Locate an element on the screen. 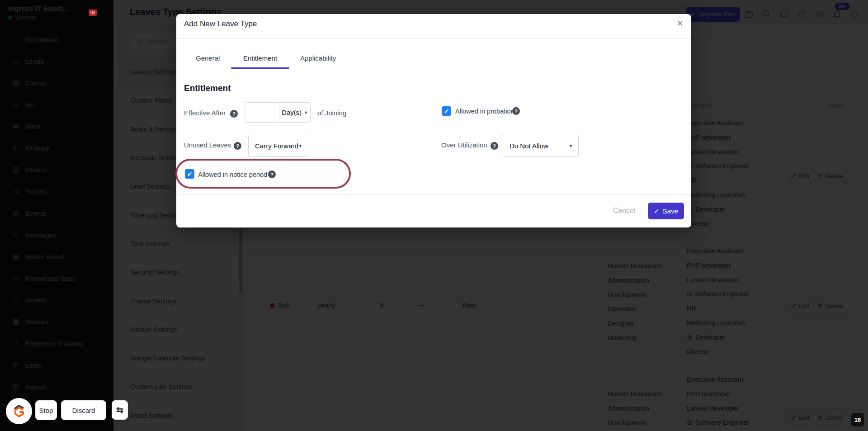 Image resolution: width=868 pixels, height=431 pixels. swap-arrows-button: ⇆ is located at coordinates (120, 410).